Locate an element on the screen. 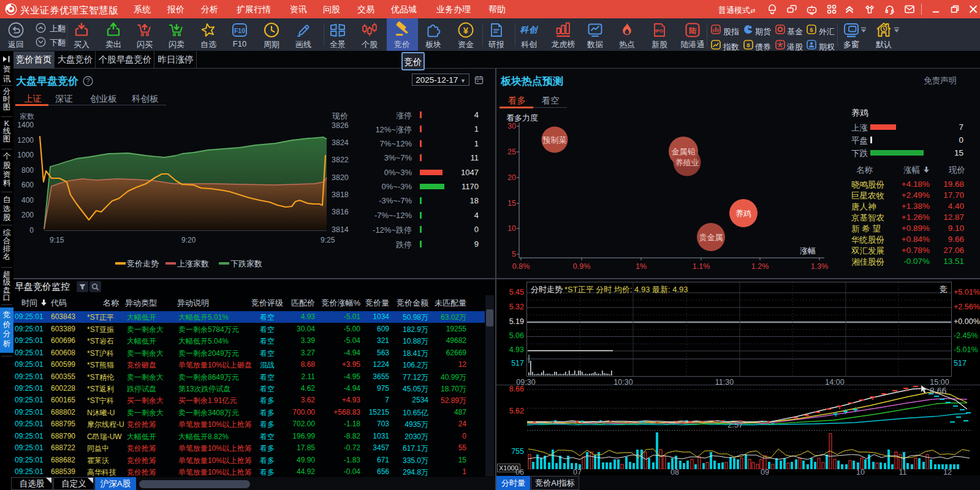 The image size is (980, 490). svg-text: F10 is located at coordinates (240, 31).